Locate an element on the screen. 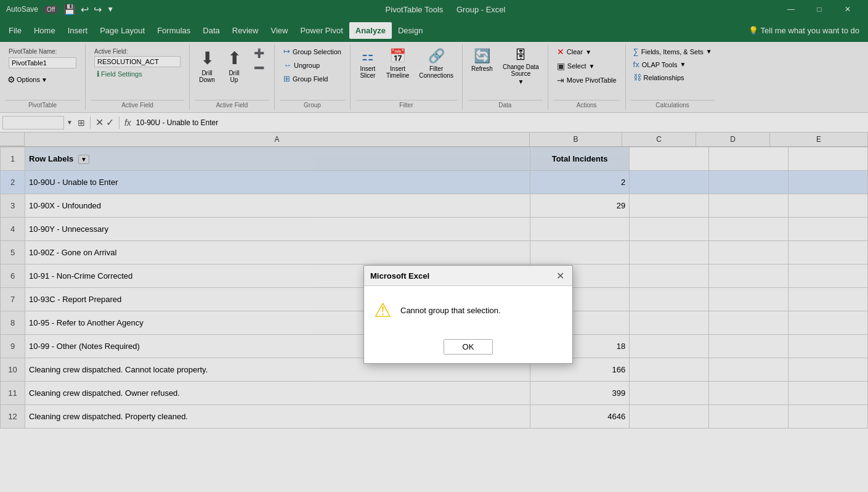 The image size is (868, 492). field-settings-button: ℹ Field Settings is located at coordinates (137, 74).